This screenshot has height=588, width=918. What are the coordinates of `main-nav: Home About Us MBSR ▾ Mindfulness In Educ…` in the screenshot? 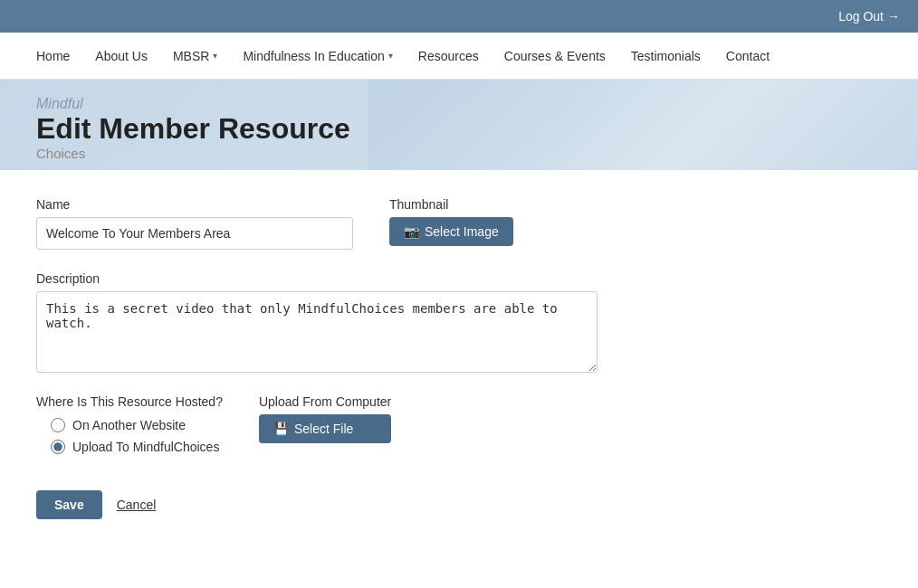 It's located at (459, 56).